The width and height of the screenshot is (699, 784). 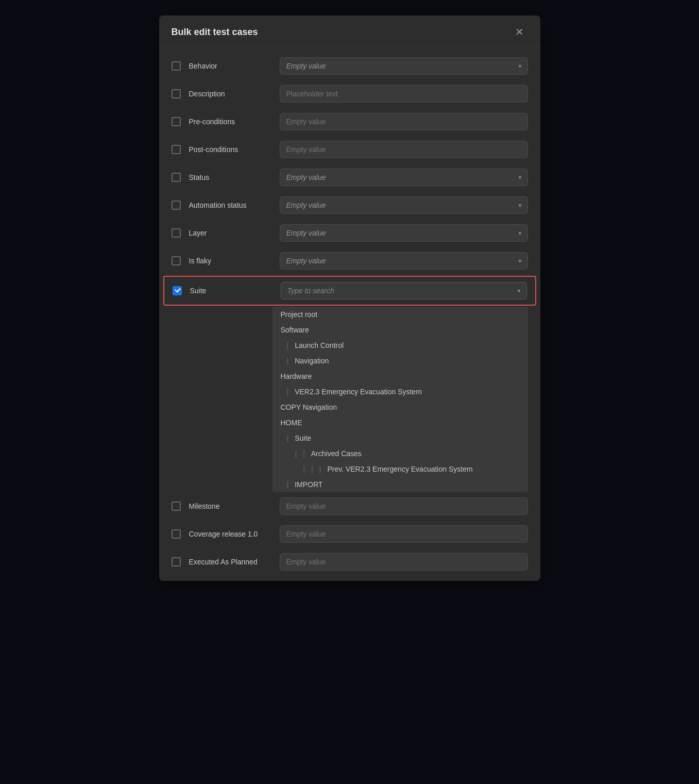 What do you see at coordinates (400, 407) in the screenshot?
I see `dropdown-item-copy-navigation: COPY Navigation` at bounding box center [400, 407].